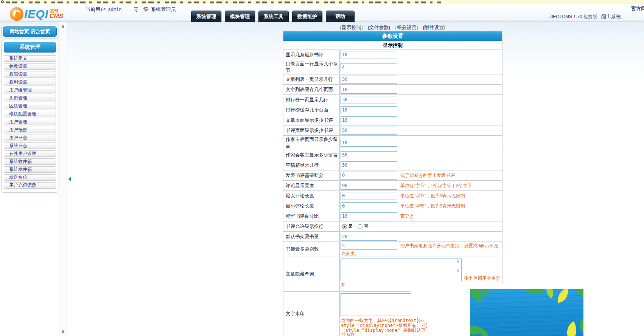 This screenshot has height=336, width=644. What do you see at coordinates (458, 270) in the screenshot?
I see `textarea-scrollbar: ∧ ∨` at bounding box center [458, 270].